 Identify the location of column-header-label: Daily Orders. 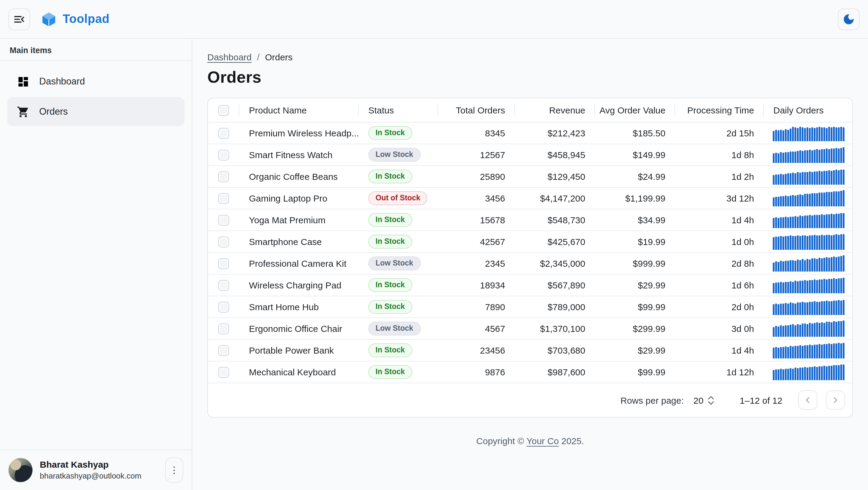
(799, 110).